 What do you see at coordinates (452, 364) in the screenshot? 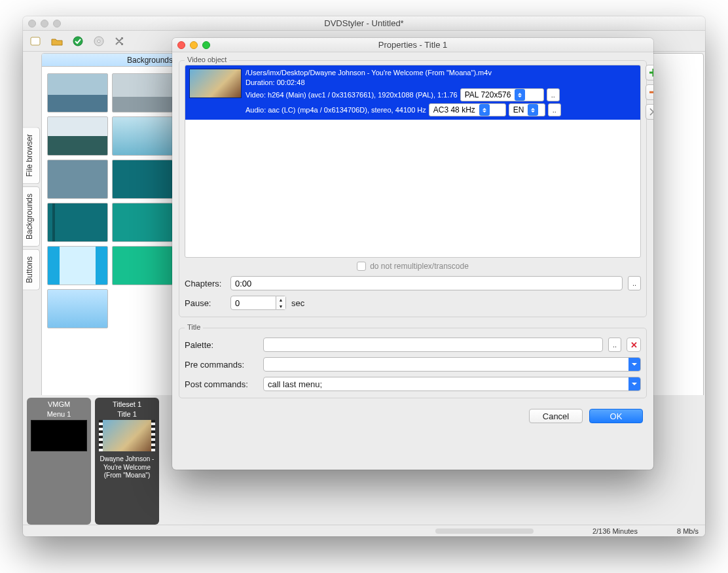
I see `pre-commands-combo` at bounding box center [452, 364].